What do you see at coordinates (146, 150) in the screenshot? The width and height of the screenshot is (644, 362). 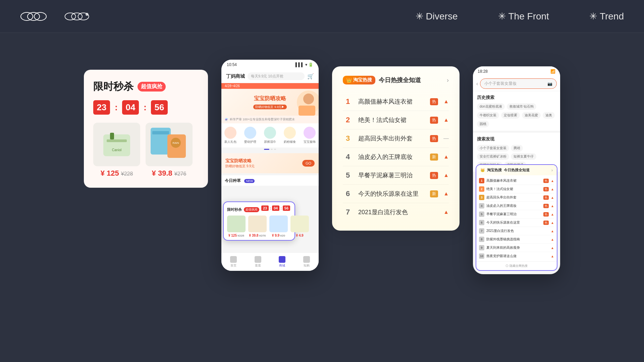 I see `products-row: Caniol ¥ 125 ¥228 RAIN` at bounding box center [146, 150].